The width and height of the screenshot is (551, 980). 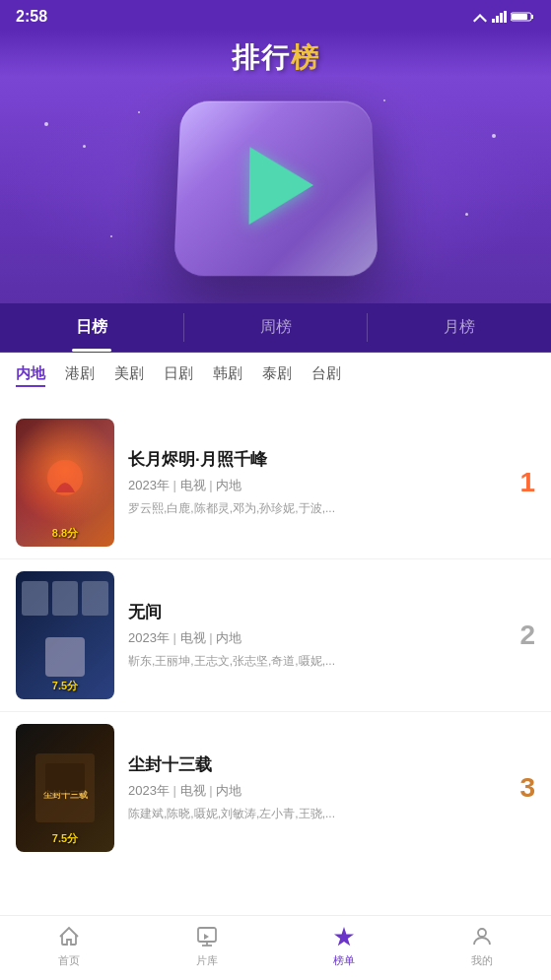 I want to click on tab-weekly: 周榜, so click(x=276, y=327).